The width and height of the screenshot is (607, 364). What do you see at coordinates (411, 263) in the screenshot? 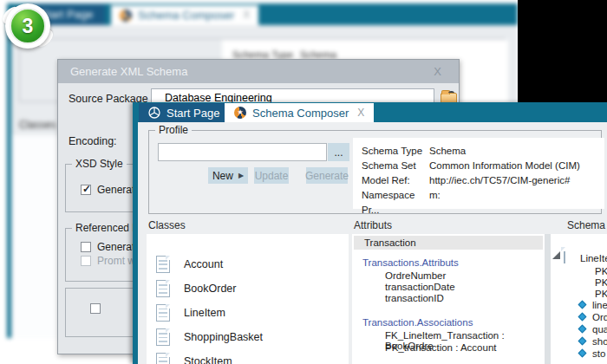
I see `attribute-group-title: Transactions.Attributs` at bounding box center [411, 263].